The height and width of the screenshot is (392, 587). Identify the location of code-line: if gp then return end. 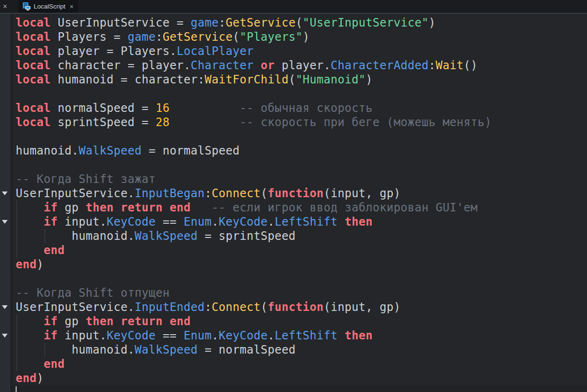
(300, 321).